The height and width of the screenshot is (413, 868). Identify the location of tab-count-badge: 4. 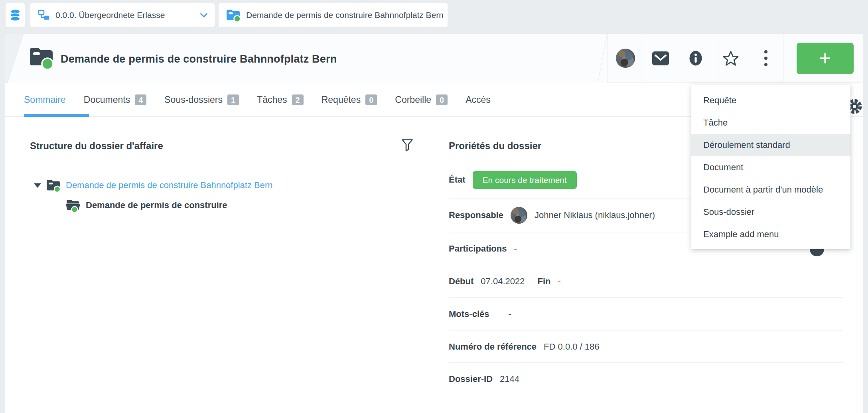
(140, 100).